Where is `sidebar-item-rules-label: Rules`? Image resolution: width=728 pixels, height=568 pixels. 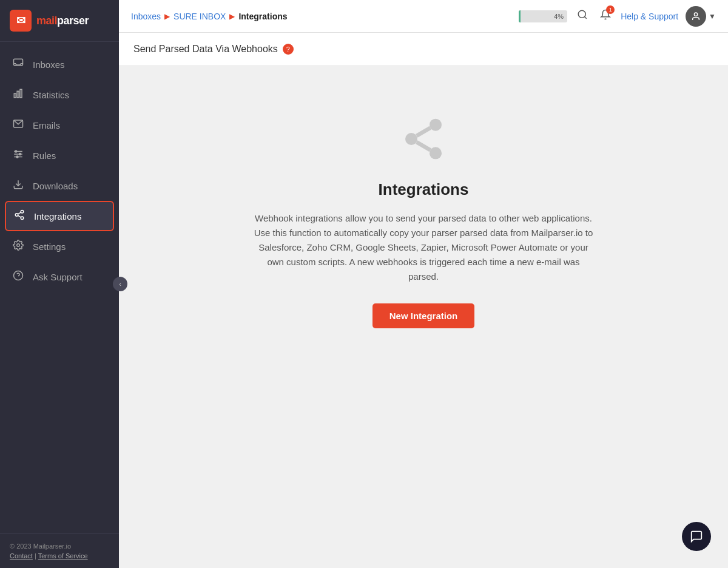
sidebar-item-rules-label: Rules is located at coordinates (44, 155).